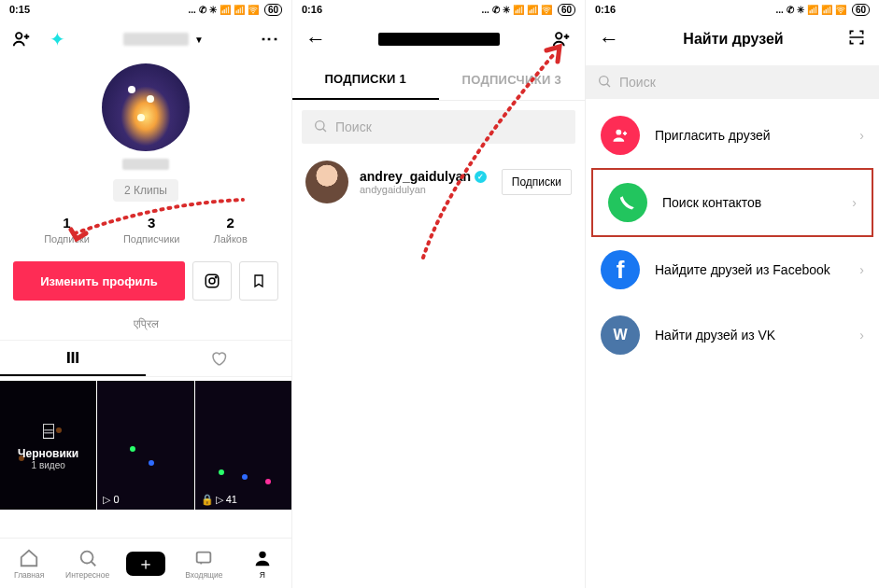 The width and height of the screenshot is (879, 588). Describe the element at coordinates (620, 270) in the screenshot. I see `facebook-icon: f` at that location.